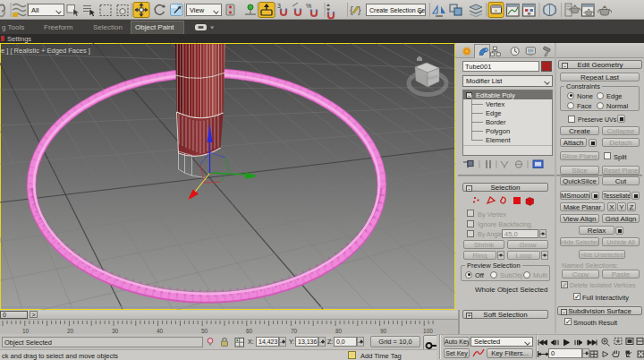 Image resolution: width=644 pixels, height=360 pixels. Describe the element at coordinates (279, 5) in the screenshot. I see `svg-text: 3` at that location.